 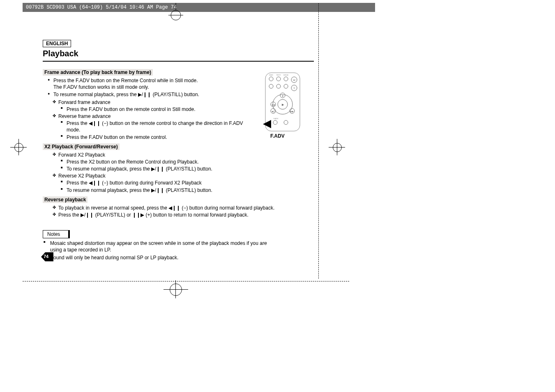 What do you see at coordinates (161, 258) in the screenshot?
I see `note-item: Sound will only be heard during normal S…` at bounding box center [161, 258].